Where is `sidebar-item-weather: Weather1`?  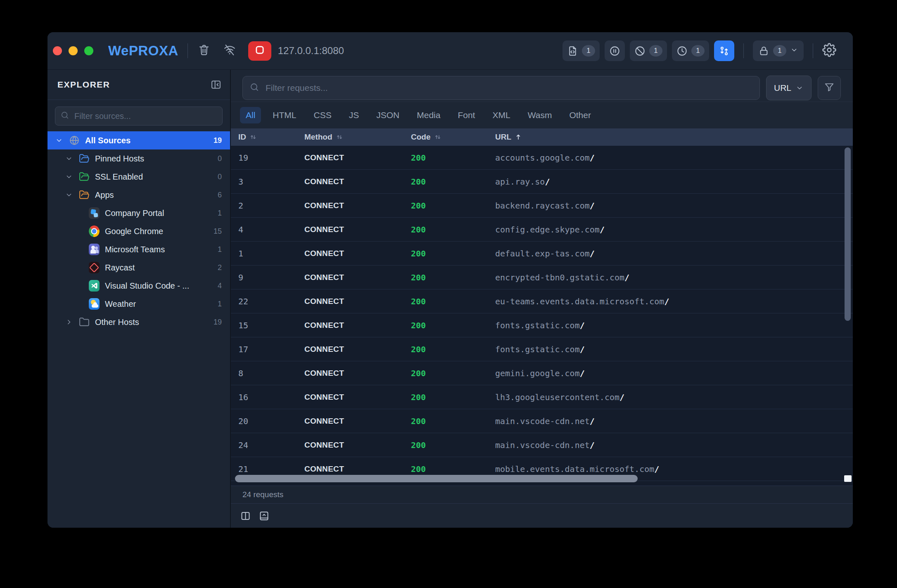 sidebar-item-weather: Weather1 is located at coordinates (139, 304).